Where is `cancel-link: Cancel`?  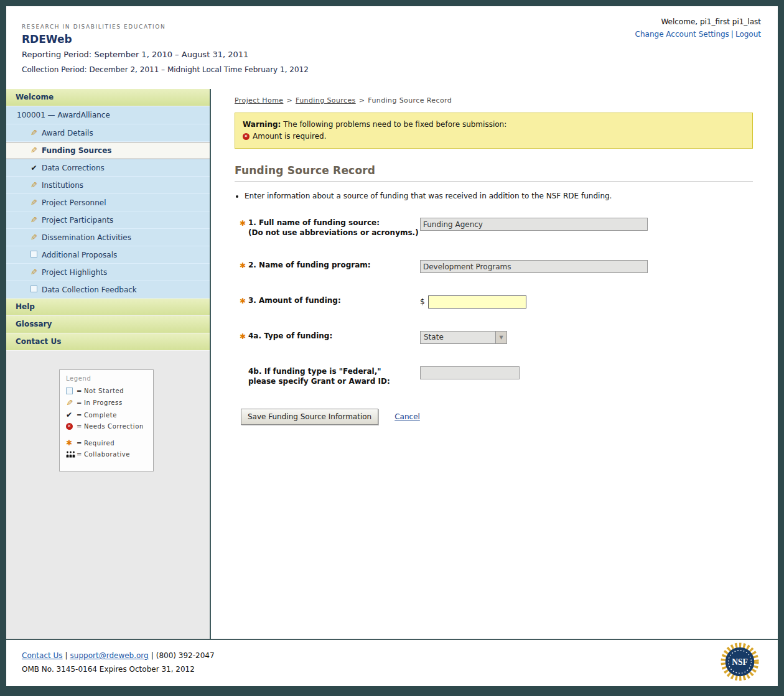
cancel-link: Cancel is located at coordinates (407, 417).